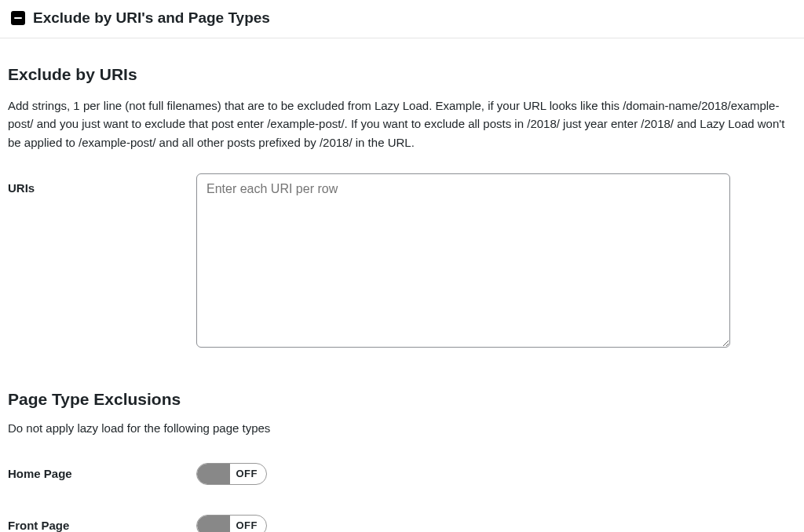 This screenshot has height=532, width=804. What do you see at coordinates (102, 526) in the screenshot?
I see `front-page-label: Front Page` at bounding box center [102, 526].